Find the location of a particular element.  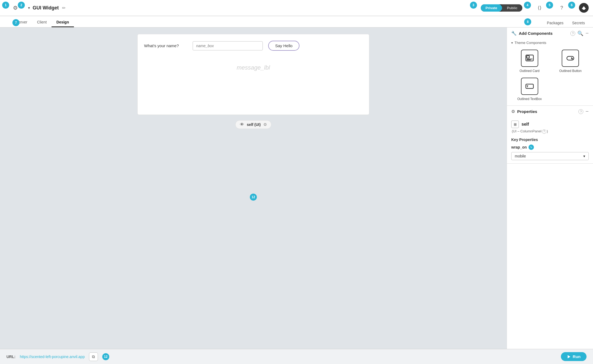

help-button: ? is located at coordinates (562, 8).